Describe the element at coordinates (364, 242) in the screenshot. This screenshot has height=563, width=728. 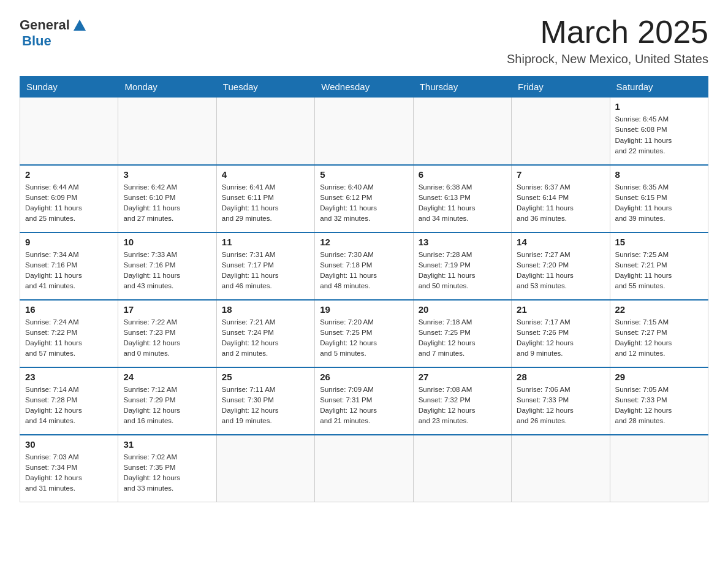
I see `day-number: 12` at that location.